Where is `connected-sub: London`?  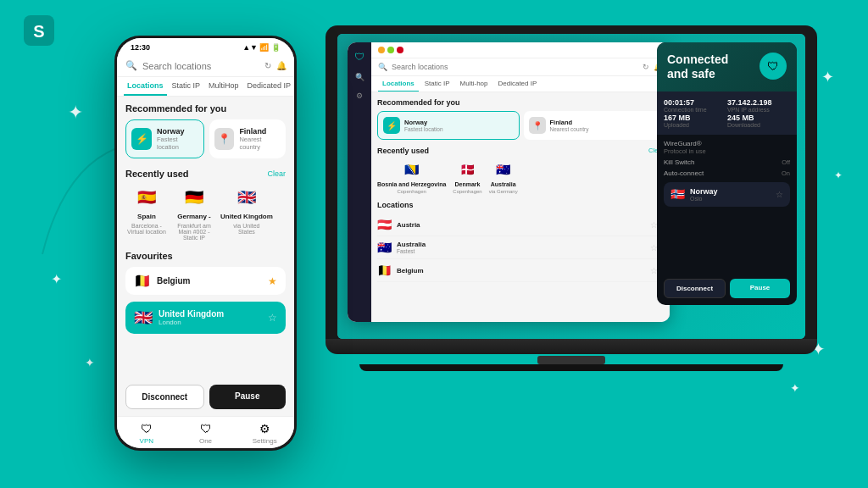 connected-sub: London is located at coordinates (192, 322).